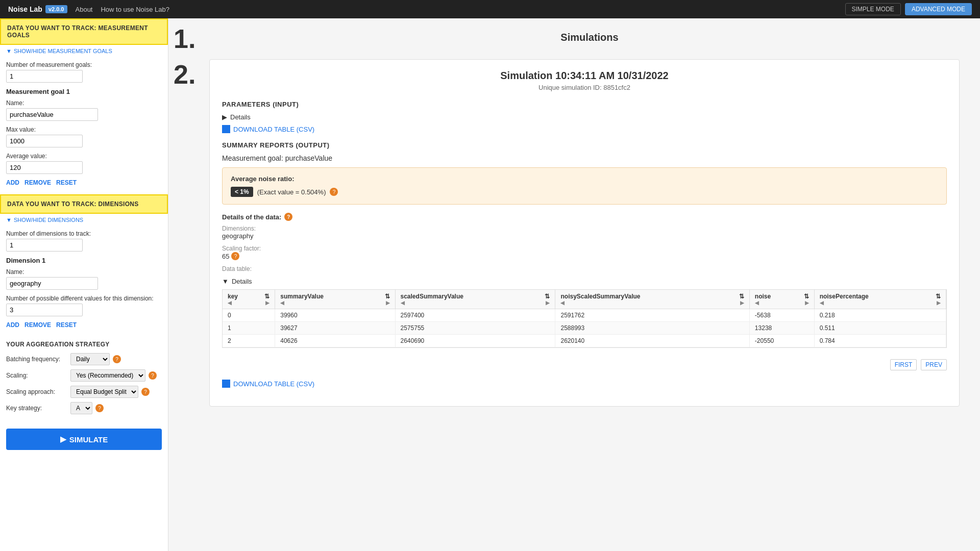 This screenshot has height=551, width=980. Describe the element at coordinates (100, 408) in the screenshot. I see `key-strategy-help-icon: ?` at that location.